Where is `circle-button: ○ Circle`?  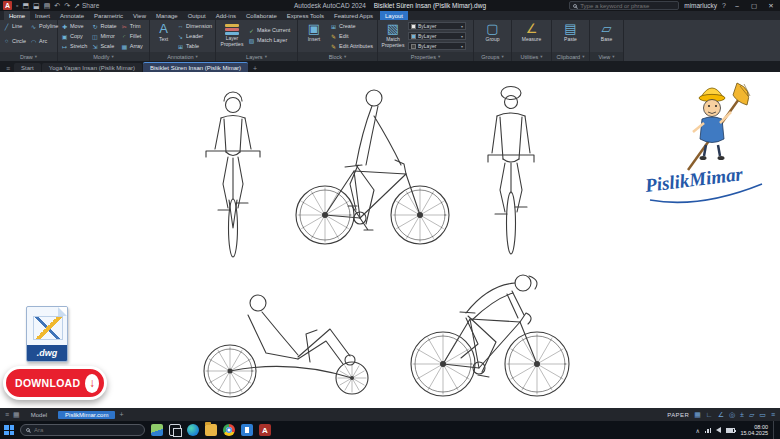 circle-button: ○ Circle is located at coordinates (14, 41).